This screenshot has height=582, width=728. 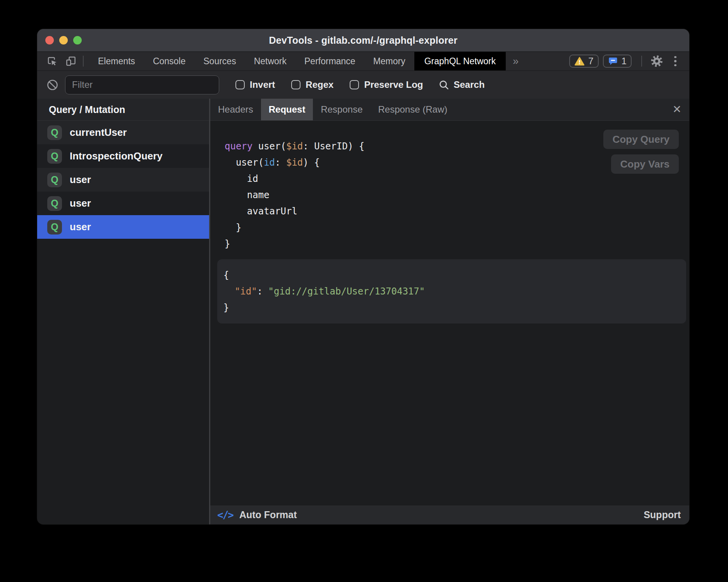 What do you see at coordinates (268, 515) in the screenshot?
I see `auto-format-button: Auto Format` at bounding box center [268, 515].